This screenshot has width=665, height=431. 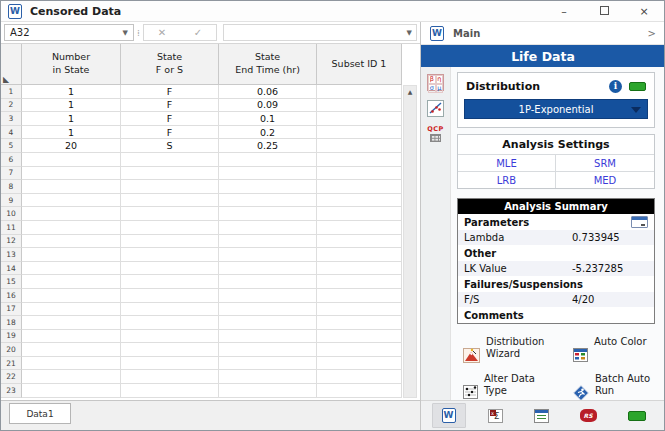 I want to click on sheet-tab-data1: Data1, so click(x=40, y=414).